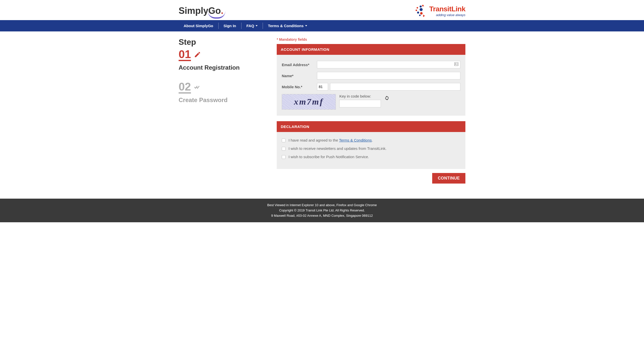  Describe the element at coordinates (223, 93) in the screenshot. I see `step-2: 02 Create Password` at that location.